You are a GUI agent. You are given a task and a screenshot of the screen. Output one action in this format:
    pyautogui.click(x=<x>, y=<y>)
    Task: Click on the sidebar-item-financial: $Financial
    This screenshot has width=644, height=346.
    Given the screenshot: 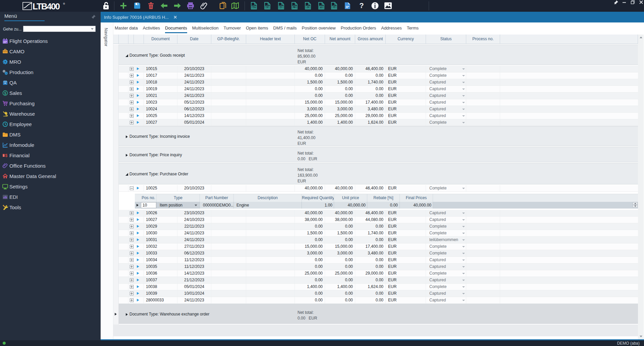 What is the action you would take?
    pyautogui.click(x=50, y=156)
    